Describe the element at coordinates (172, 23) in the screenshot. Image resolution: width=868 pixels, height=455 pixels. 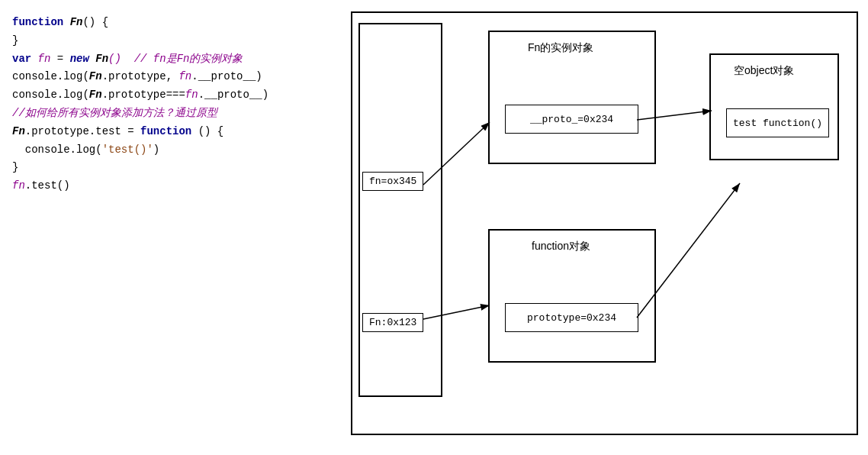
I see `code-line-l1: function Fn() {` at that location.